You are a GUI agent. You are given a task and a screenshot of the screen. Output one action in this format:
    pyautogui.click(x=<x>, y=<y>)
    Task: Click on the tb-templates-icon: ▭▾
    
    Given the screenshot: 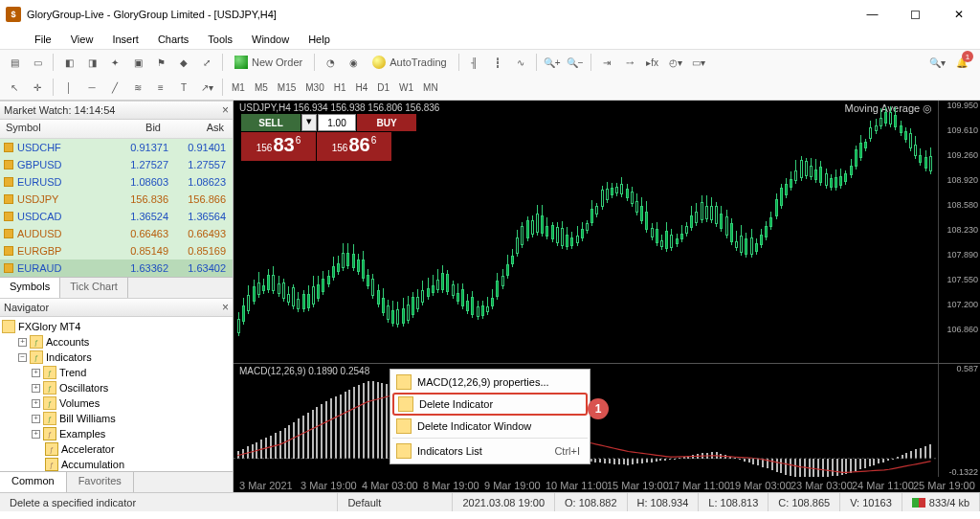 What is the action you would take?
    pyautogui.click(x=699, y=62)
    